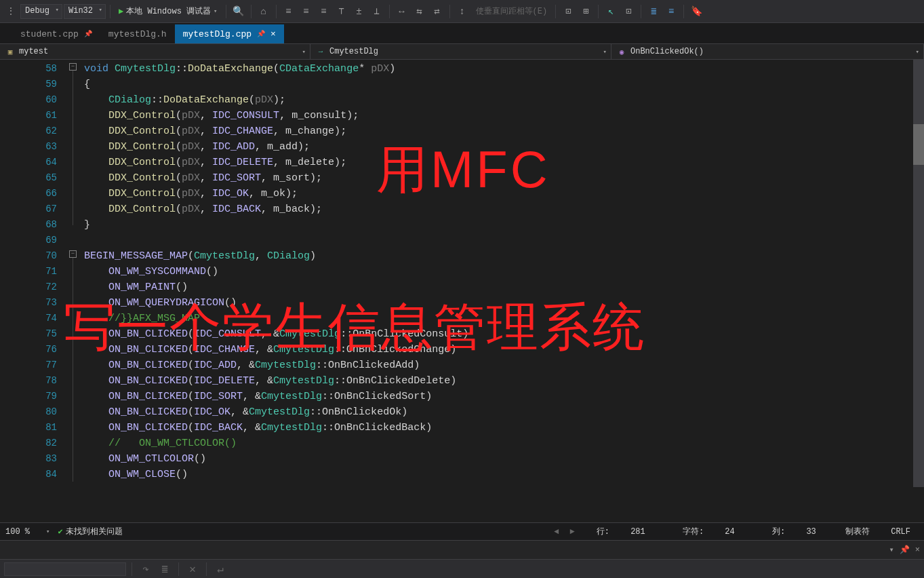  Describe the element at coordinates (504, 350) in the screenshot. I see `code-line: ON_BN_CLICKED(IDC_CHANGE, &CmytestDlg::O…` at that location.